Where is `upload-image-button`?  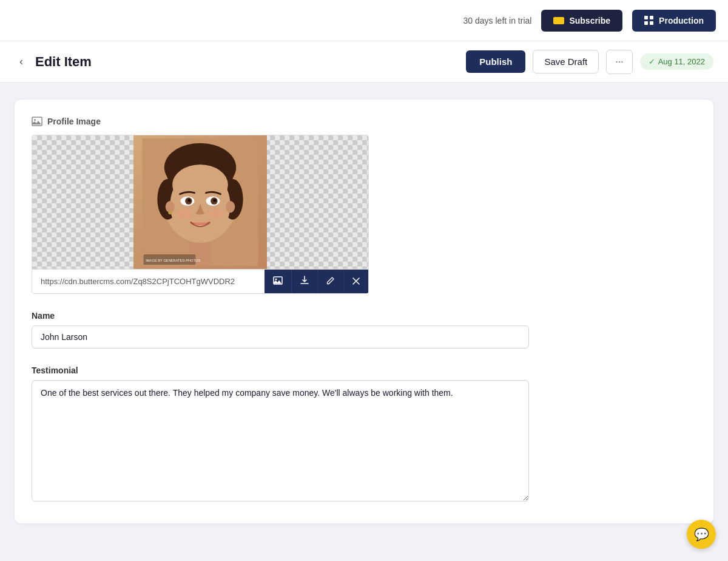
upload-image-button is located at coordinates (278, 282).